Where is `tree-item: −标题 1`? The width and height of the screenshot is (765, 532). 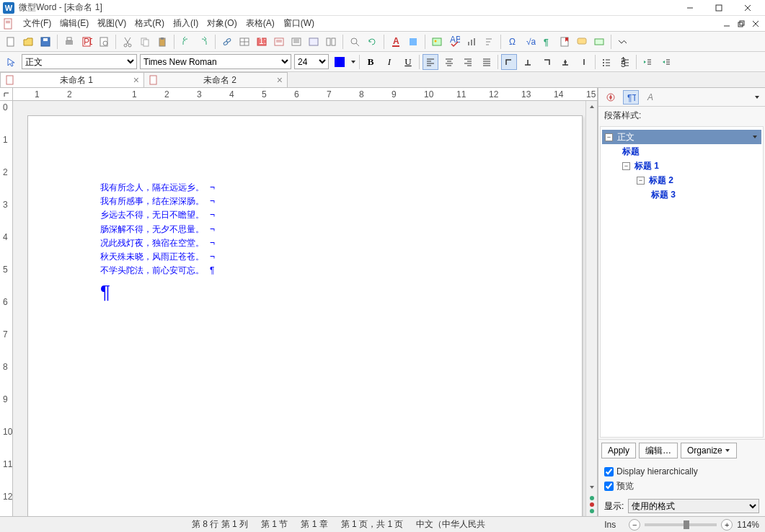 tree-item: −标题 1 is located at coordinates (682, 166).